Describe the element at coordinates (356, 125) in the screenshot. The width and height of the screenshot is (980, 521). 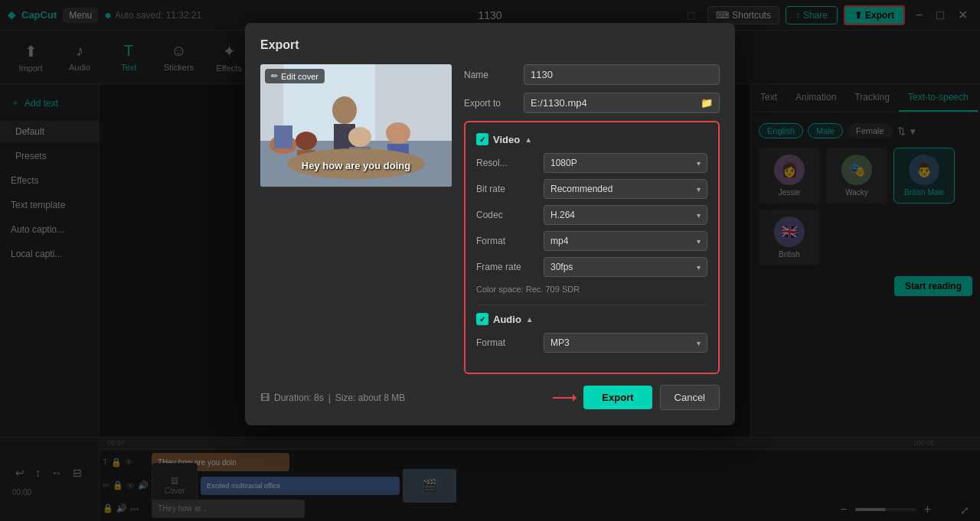
I see `preview-image: ✏ Edit cover Hey how are you doing` at that location.